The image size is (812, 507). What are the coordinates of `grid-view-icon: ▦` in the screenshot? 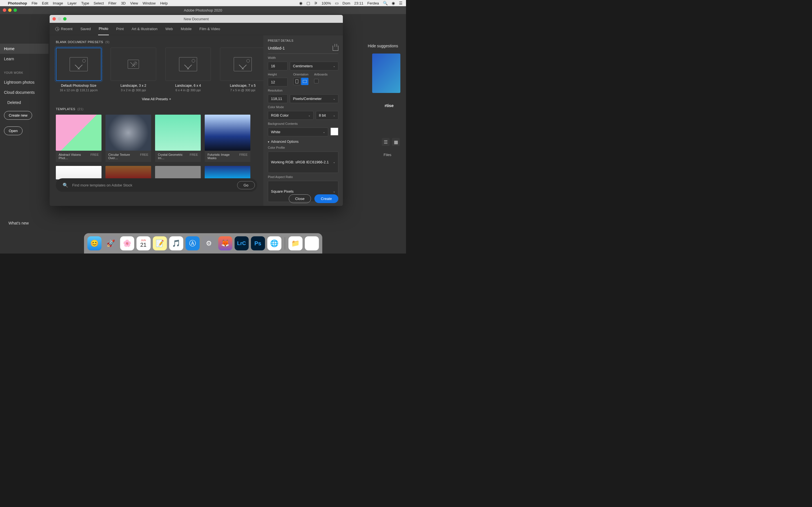 It's located at (396, 142).